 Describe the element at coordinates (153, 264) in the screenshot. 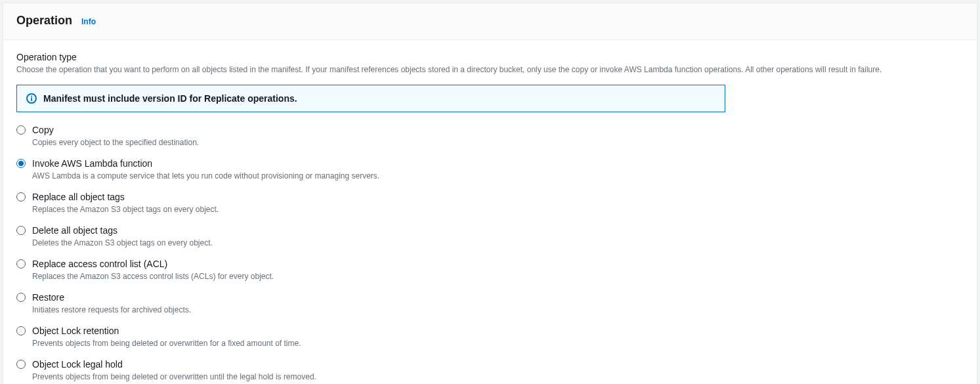

I see `radio-label: Replace access control list (ACL)` at that location.